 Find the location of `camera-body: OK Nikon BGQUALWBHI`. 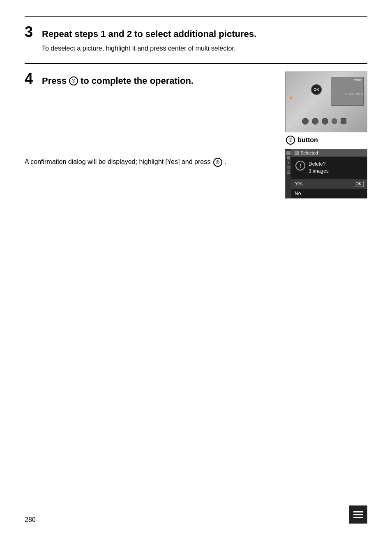

camera-body: OK Nikon BGQUALWBHI is located at coordinates (326, 102).